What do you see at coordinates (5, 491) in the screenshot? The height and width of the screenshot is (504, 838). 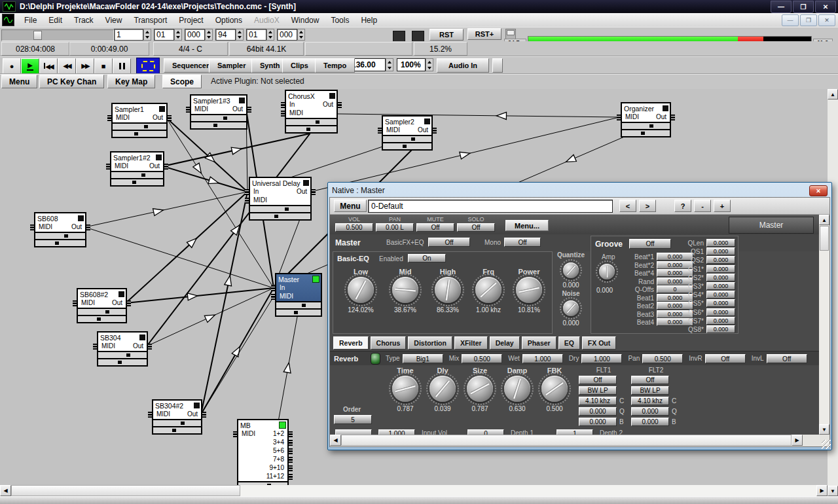 I see `scroll-left-button: ◀` at bounding box center [5, 491].